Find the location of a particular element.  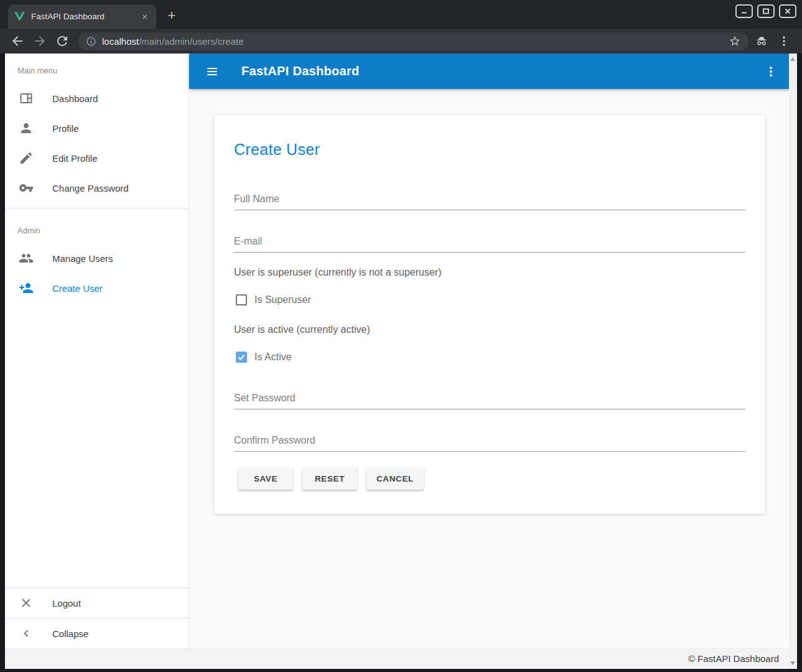

new-tab-button: + is located at coordinates (172, 16).